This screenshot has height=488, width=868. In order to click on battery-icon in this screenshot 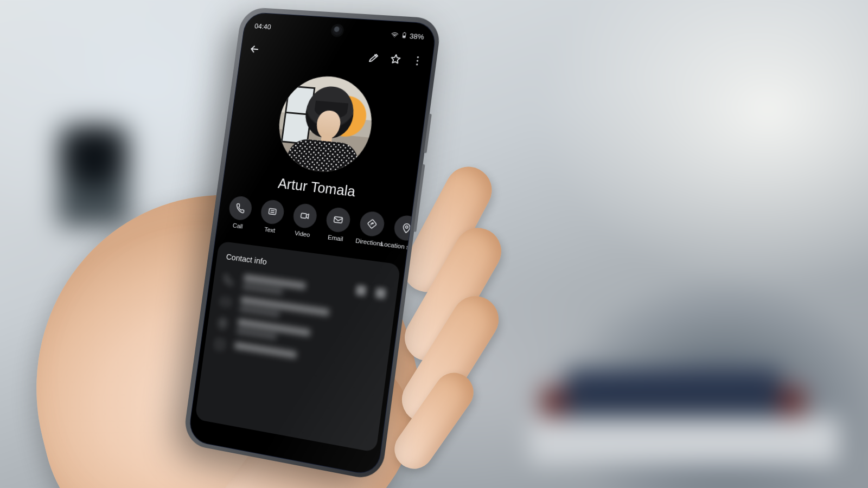, I will do `click(404, 36)`.